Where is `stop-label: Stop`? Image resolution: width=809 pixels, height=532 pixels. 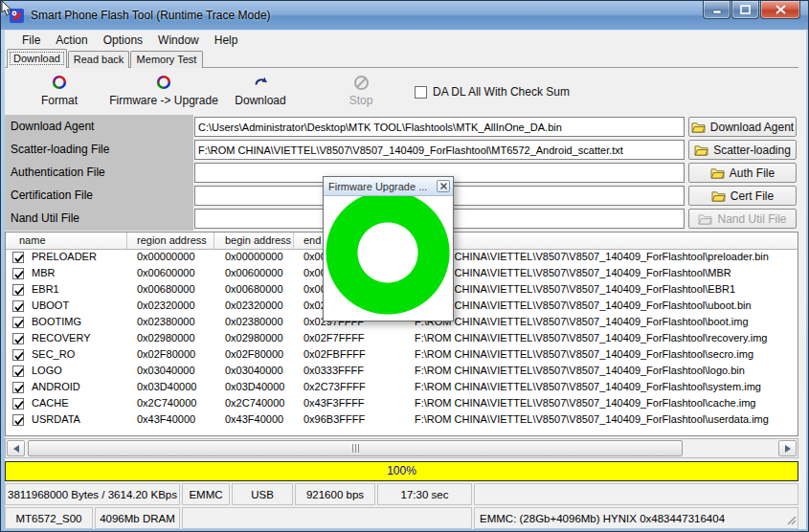 stop-label: Stop is located at coordinates (361, 100).